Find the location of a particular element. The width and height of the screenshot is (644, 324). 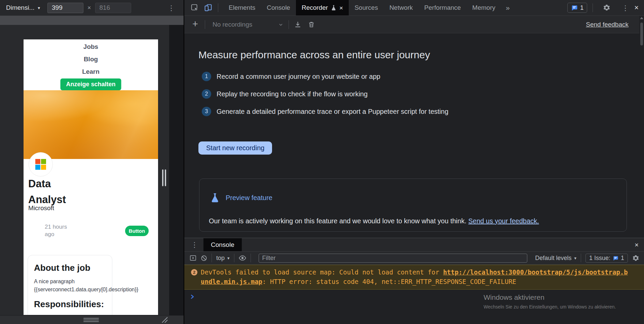

send-us-feedback-link: Send us your feedback. is located at coordinates (504, 221).